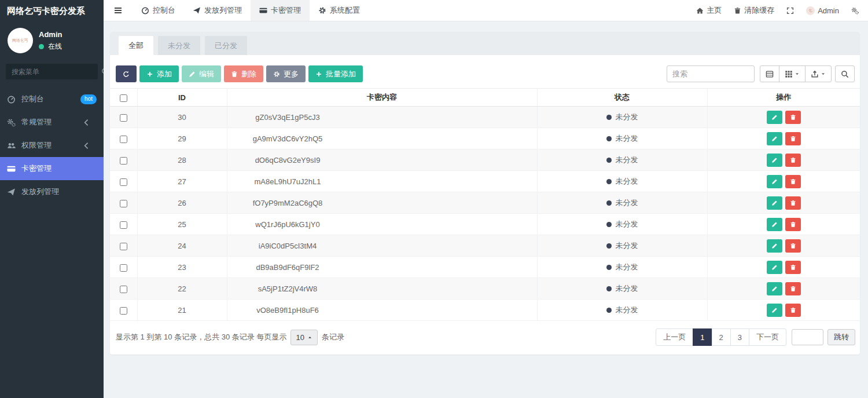 The width and height of the screenshot is (868, 398). I want to click on nav-tab-settings: 系统配置, so click(339, 10).